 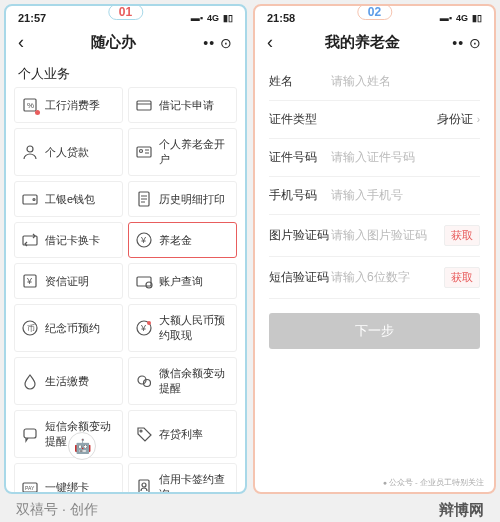 I want to click on field-label: 图片验证码, so click(x=300, y=236).